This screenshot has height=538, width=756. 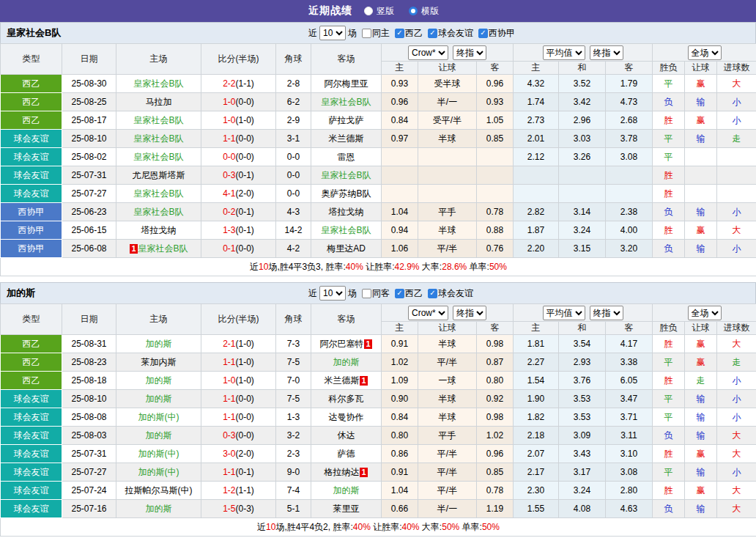 I want to click on average-odds: 3.10, so click(x=629, y=454).